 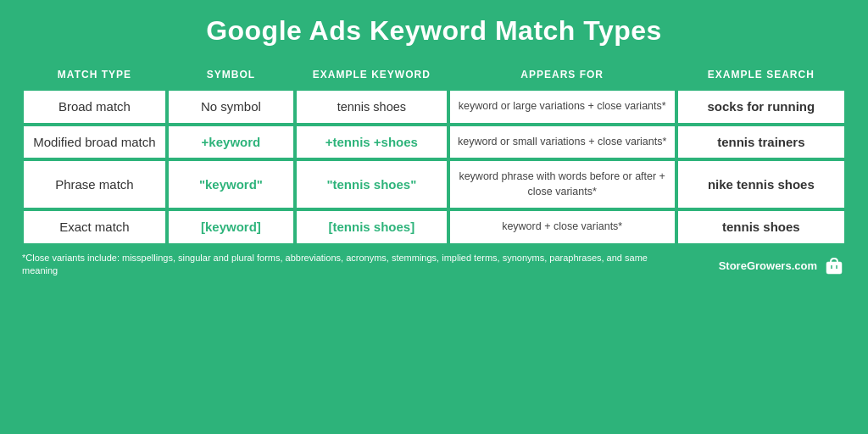 What do you see at coordinates (434, 142) in the screenshot?
I see `table-row: Modified broad match+keyword+tennis +sho…` at bounding box center [434, 142].